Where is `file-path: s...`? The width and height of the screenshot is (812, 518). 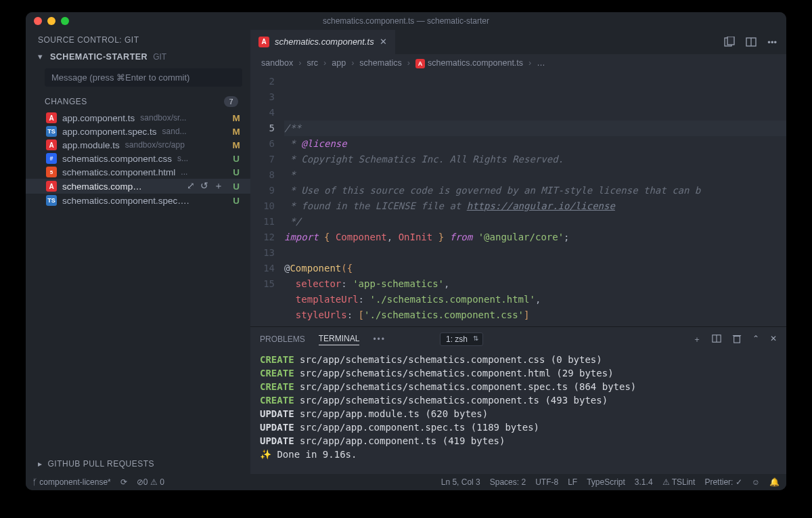 file-path: s... is located at coordinates (183, 158).